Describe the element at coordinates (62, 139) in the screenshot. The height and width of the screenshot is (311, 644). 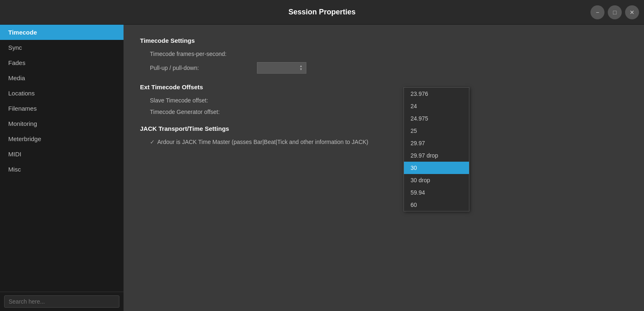
I see `sidebar-item-meterbridge: Meterbridge` at that location.